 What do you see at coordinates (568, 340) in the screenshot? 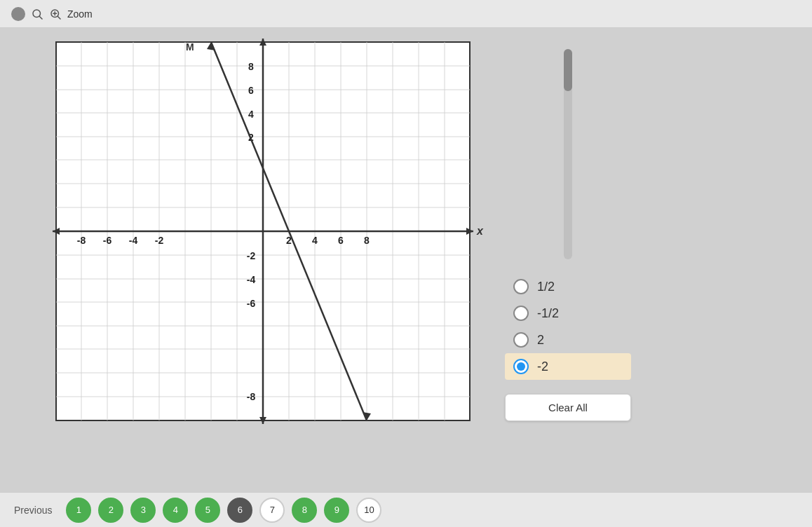
I see `option-3: 2` at bounding box center [568, 340].